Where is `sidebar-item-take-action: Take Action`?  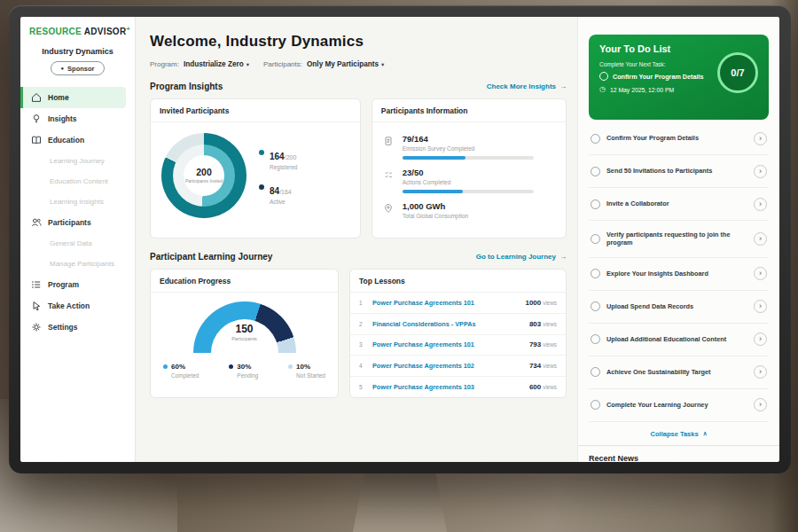
sidebar-item-take-action: Take Action is located at coordinates (73, 306).